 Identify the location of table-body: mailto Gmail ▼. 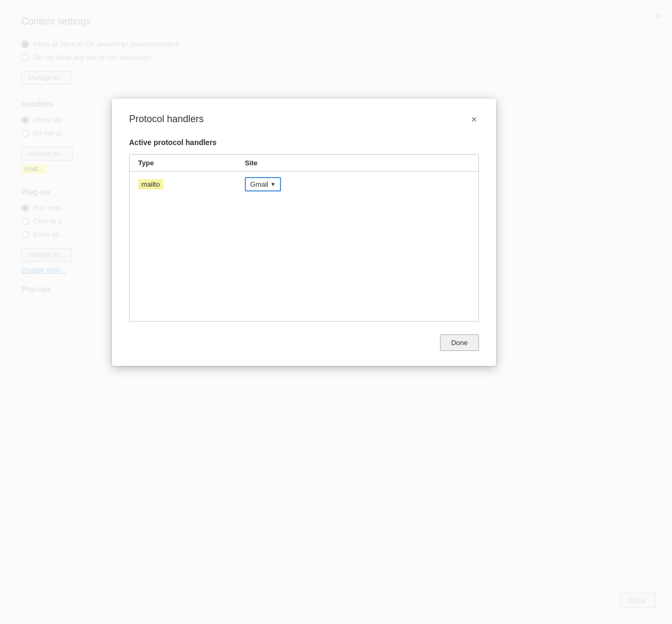
(304, 246).